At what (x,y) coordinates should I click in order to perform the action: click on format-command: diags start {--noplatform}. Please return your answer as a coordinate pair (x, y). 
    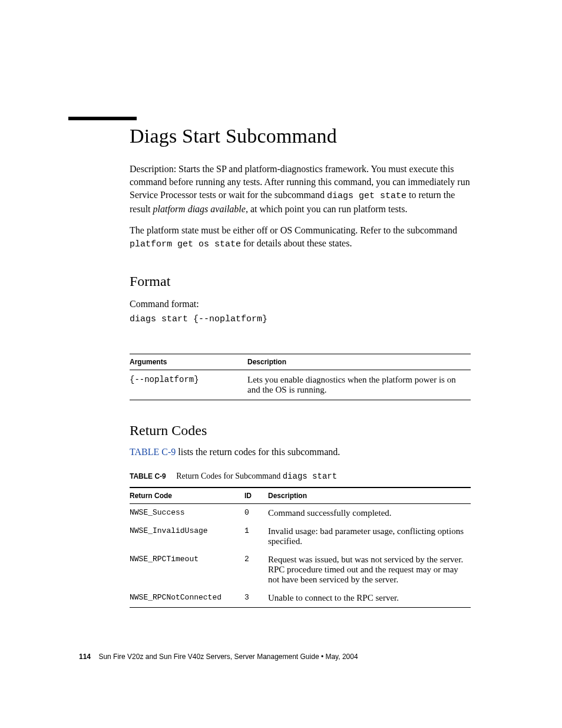
    Looking at the image, I should click on (300, 319).